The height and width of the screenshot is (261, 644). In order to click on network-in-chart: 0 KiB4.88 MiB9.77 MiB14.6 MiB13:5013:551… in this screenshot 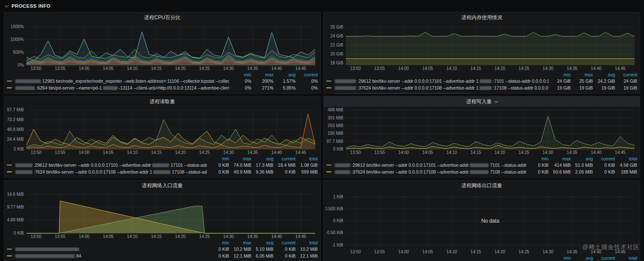, I will do `click(162, 215)`.